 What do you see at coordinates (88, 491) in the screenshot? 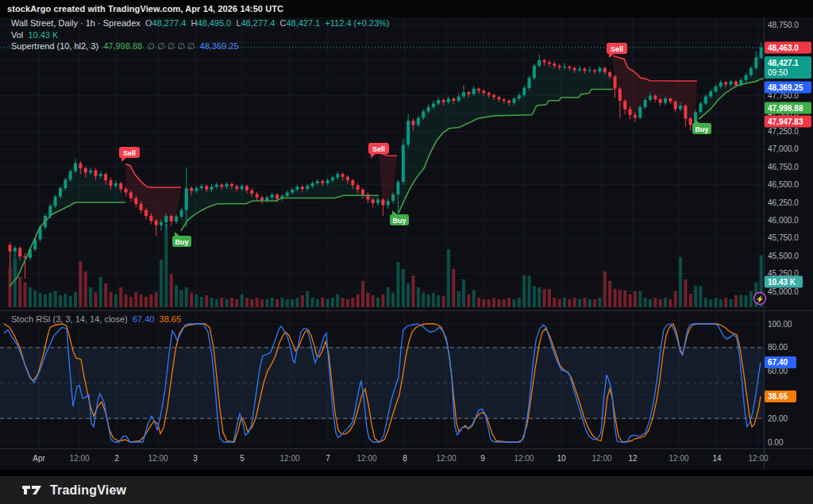
I see `tradingview-wordmark: TradingView` at bounding box center [88, 491].